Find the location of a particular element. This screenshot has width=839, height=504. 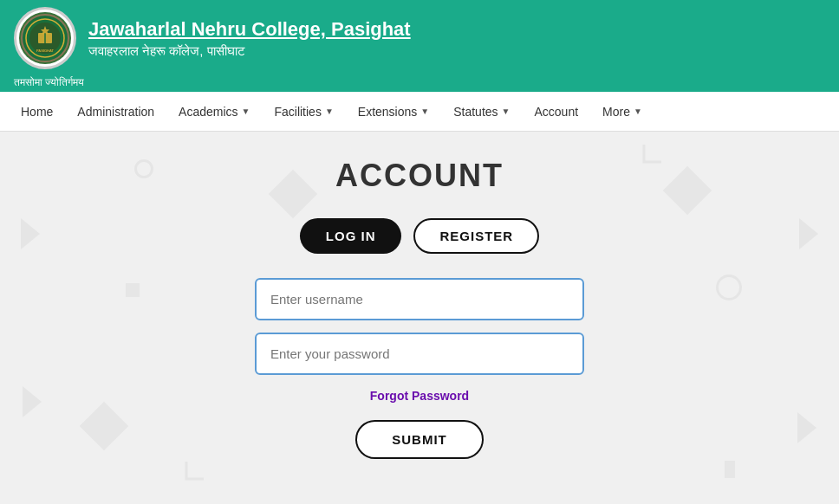

tagline-text: तमसोमा ज्योतिर्गमय is located at coordinates (49, 82).